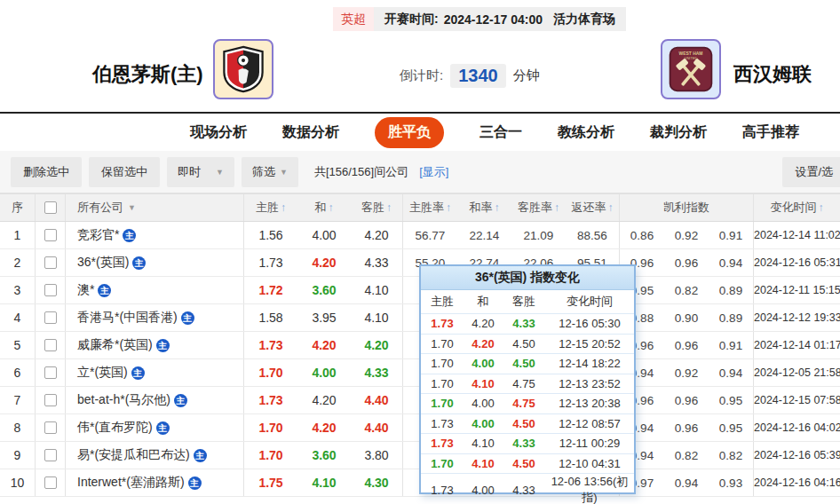  Describe the element at coordinates (433, 172) in the screenshot. I see `show-link: [显示]` at that location.